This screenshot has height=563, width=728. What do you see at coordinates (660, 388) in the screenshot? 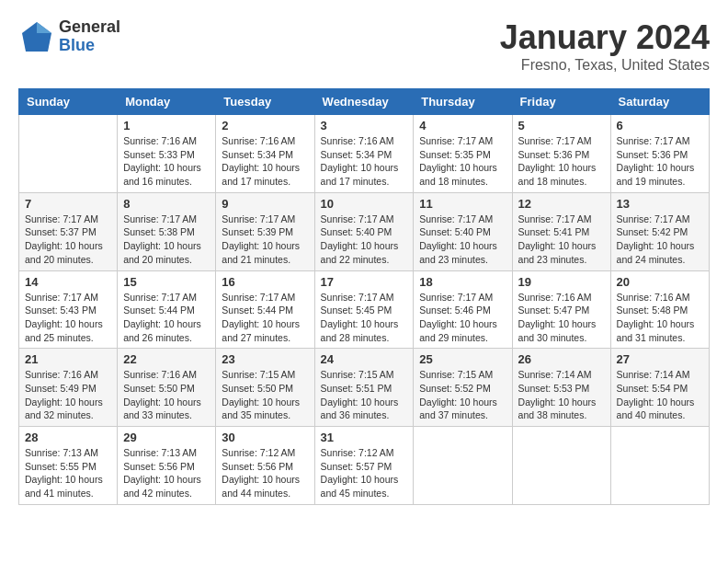
I see `calendar-cell: 27Sunrise: 7:14 AM Sunset: 5:54 PM Dayli…` at bounding box center [660, 388].